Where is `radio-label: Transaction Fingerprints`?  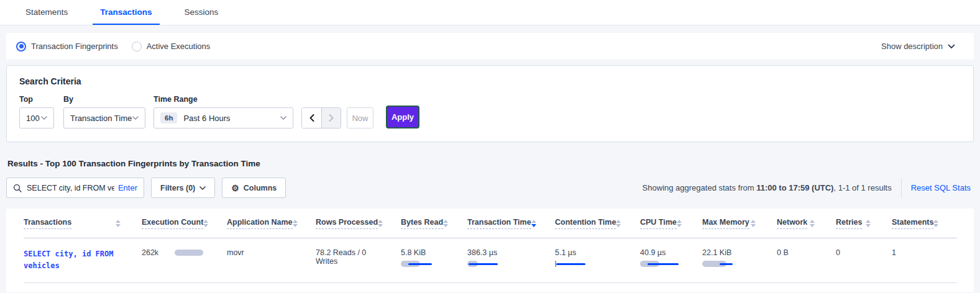 radio-label: Transaction Fingerprints is located at coordinates (75, 46).